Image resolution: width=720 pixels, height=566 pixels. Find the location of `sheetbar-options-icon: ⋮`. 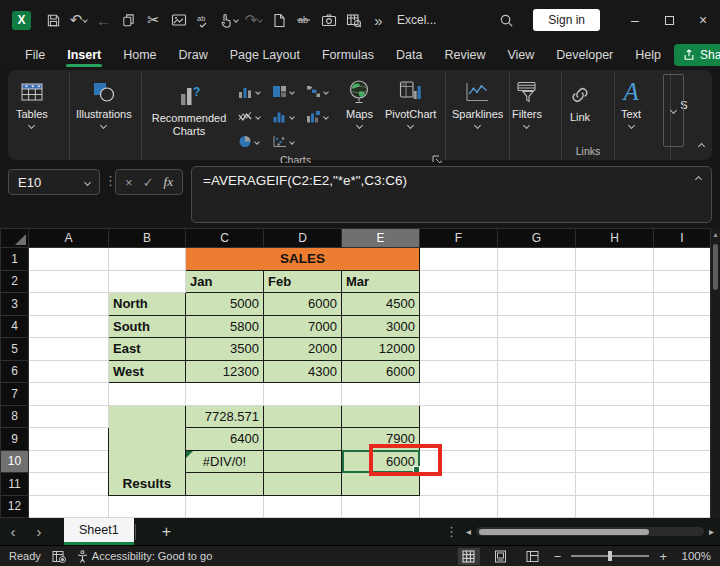

sheetbar-options-icon: ⋮ is located at coordinates (452, 532).